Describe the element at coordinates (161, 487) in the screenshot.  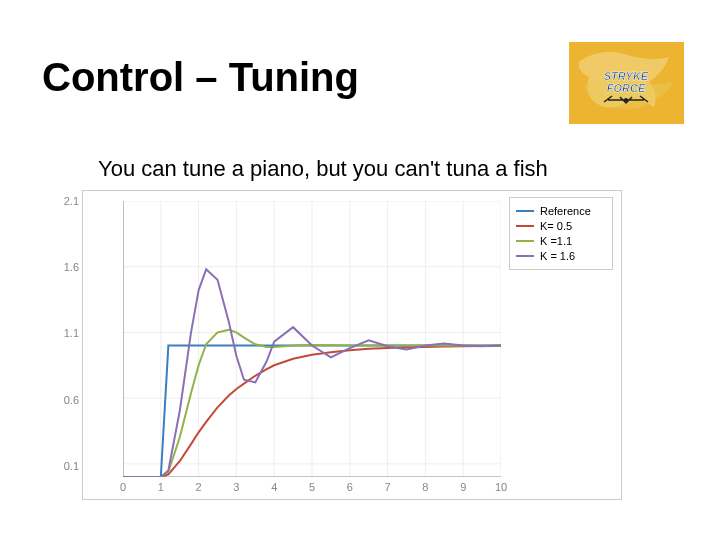
I see `x-tick-label: 1` at that location.